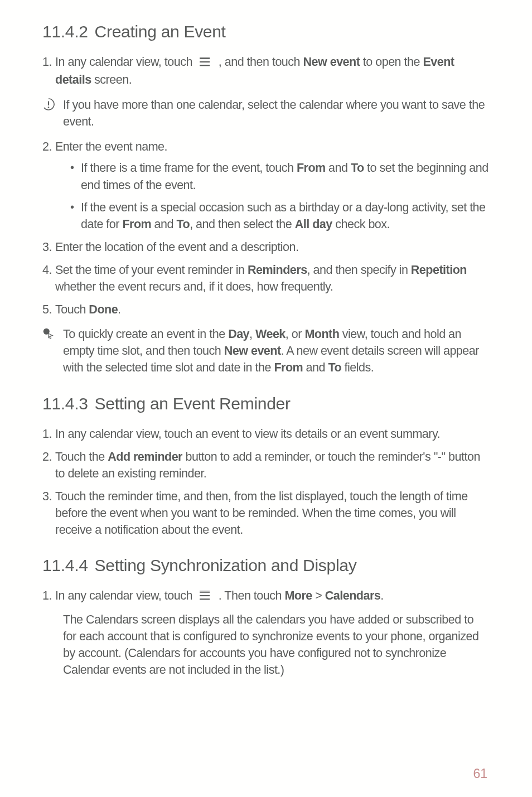 The width and height of the screenshot is (532, 797). What do you see at coordinates (266, 113) in the screenshot?
I see `important-note: If you have more than one calendar, sele…` at bounding box center [266, 113].